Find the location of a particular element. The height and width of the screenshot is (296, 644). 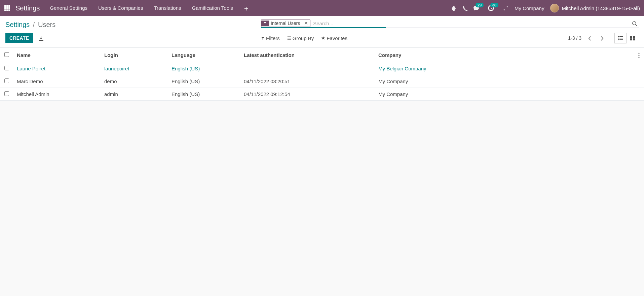

breadcrumb-current: Users is located at coordinates (47, 25).